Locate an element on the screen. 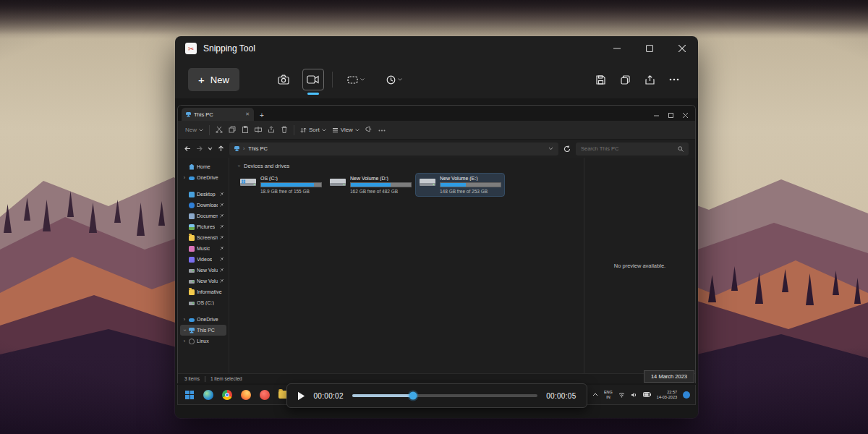 The image size is (868, 434). new-tab-button: + is located at coordinates (262, 116).